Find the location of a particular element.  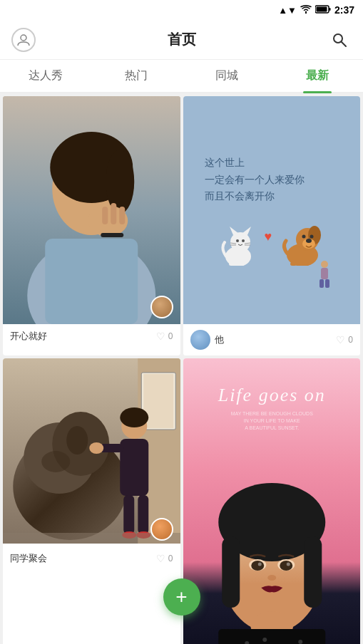

page-title: 首页 is located at coordinates (182, 40).